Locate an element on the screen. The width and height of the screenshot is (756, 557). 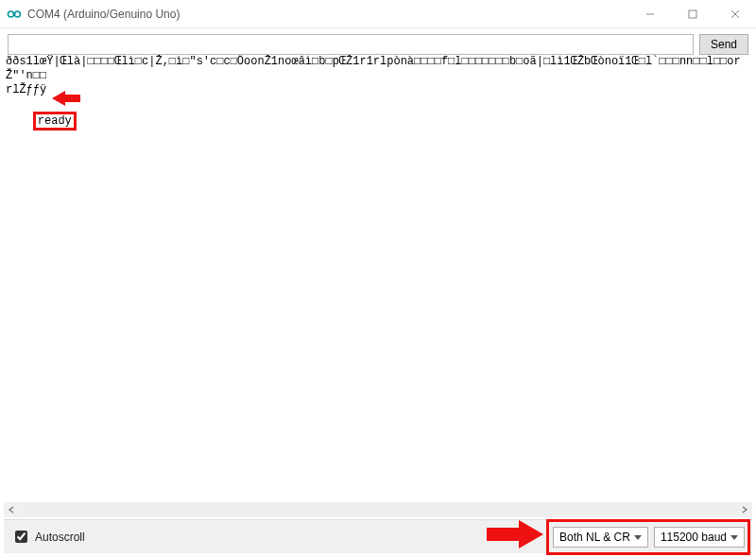
output-line: ððs1lœŸ|Œlà|□□□□Œlì□c|Ž,□ì□"s'c□c□ÔoonŽ1… is located at coordinates (378, 69).